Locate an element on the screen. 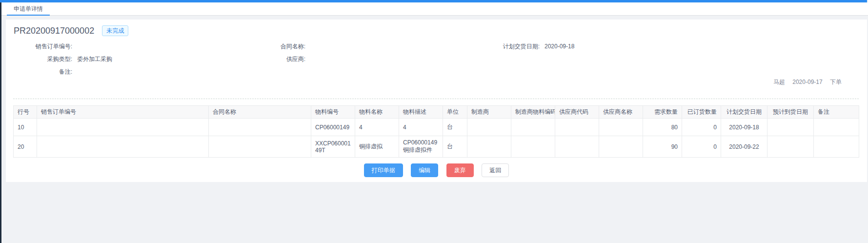  cell-material-no: XXCP06000149T is located at coordinates (333, 147).